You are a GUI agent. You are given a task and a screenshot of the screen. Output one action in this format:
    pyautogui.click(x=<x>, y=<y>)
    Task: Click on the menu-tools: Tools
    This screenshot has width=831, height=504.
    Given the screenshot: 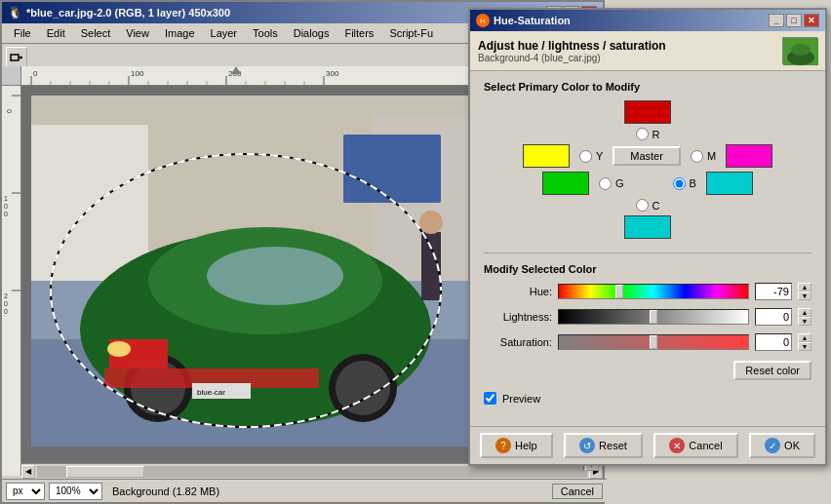 What is the action you would take?
    pyautogui.click(x=265, y=33)
    